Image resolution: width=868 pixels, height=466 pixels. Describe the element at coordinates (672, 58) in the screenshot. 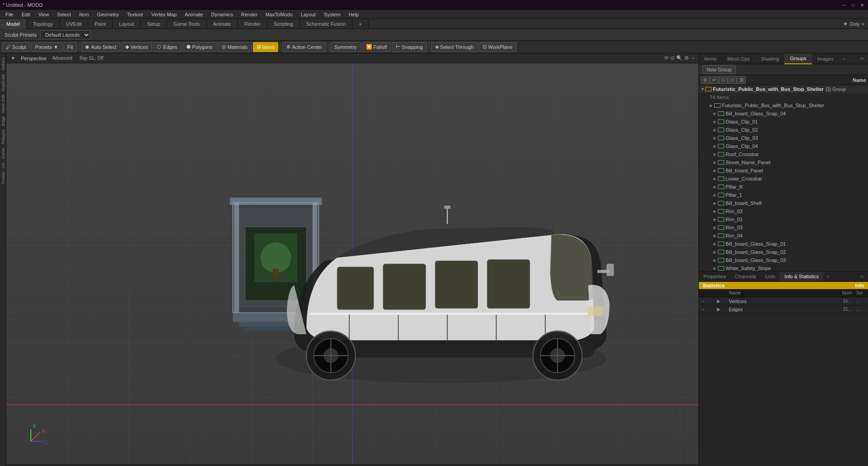

I see `viewport-icon-2: ⊙` at that location.